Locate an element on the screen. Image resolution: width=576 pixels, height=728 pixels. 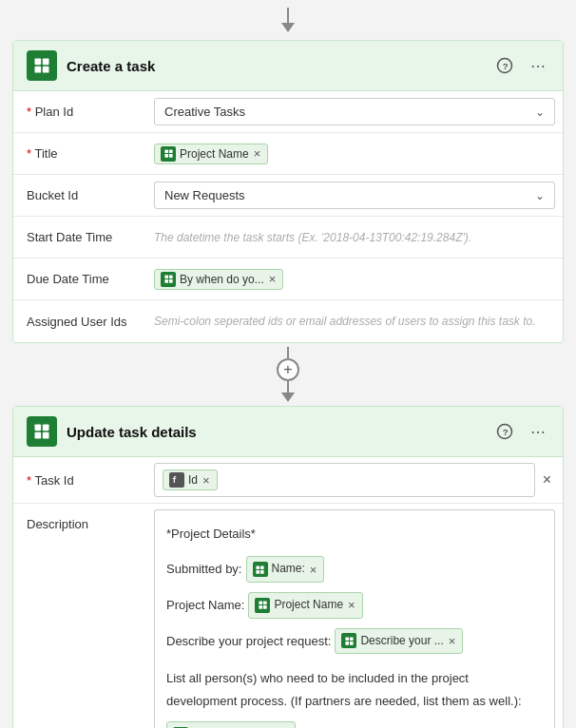
plan-id-dropdown: Creative Tasks ⌄ is located at coordinates (355, 112).